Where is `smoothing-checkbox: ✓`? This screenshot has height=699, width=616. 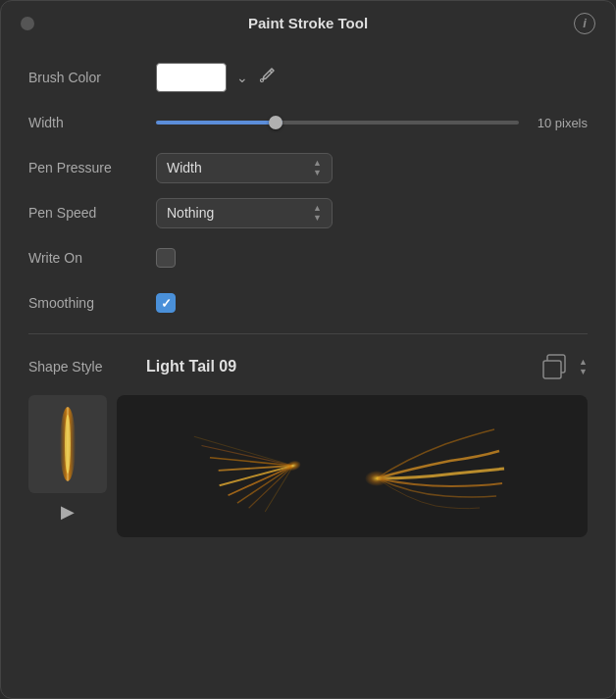 smoothing-checkbox: ✓ is located at coordinates (166, 303).